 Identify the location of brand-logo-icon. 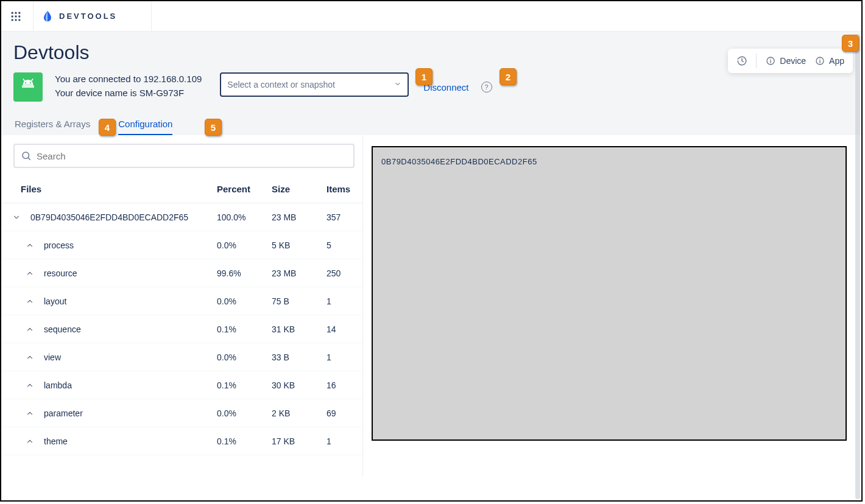
(48, 16).